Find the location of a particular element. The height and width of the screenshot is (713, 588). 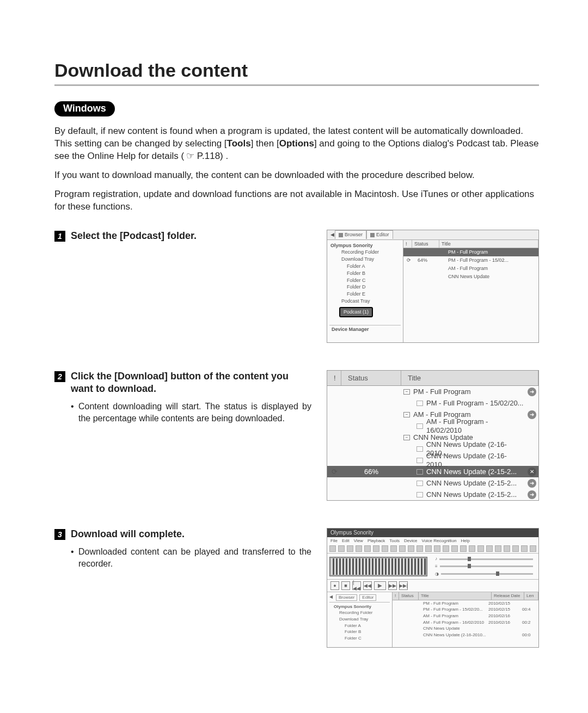

next-button: ▶▶| is located at coordinates (403, 586).